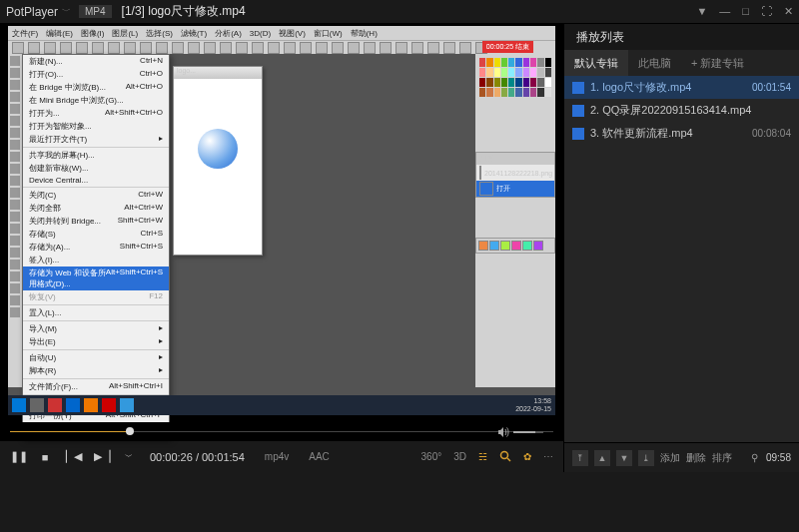 The height and width of the screenshot is (532, 799). I want to click on settings-icon: ✿, so click(527, 457).